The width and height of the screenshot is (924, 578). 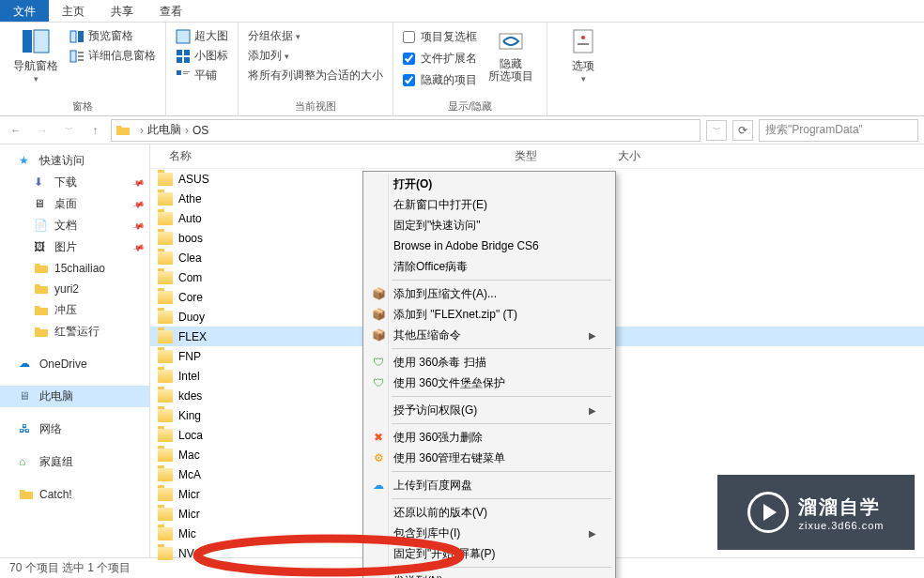 I want to click on ctx-bridge: Browse in Adobe Bridge CS6, so click(x=489, y=246).